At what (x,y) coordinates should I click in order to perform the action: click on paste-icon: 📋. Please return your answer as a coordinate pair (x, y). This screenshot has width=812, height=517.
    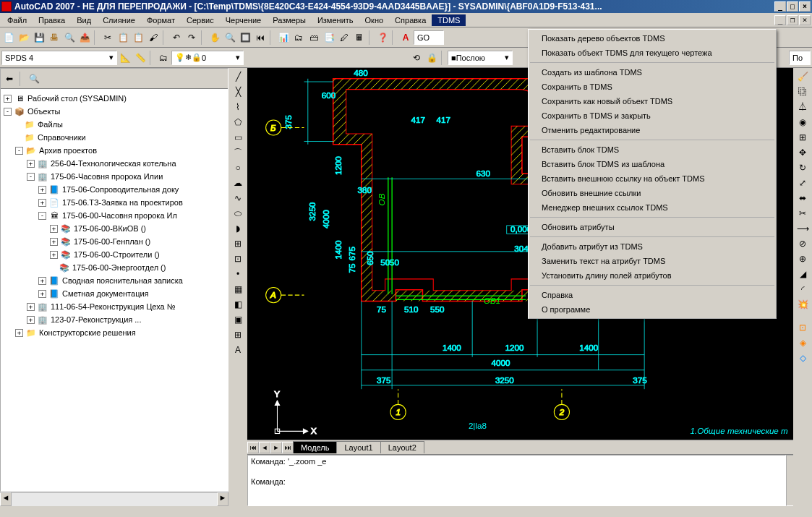
    Looking at the image, I should click on (138, 38).